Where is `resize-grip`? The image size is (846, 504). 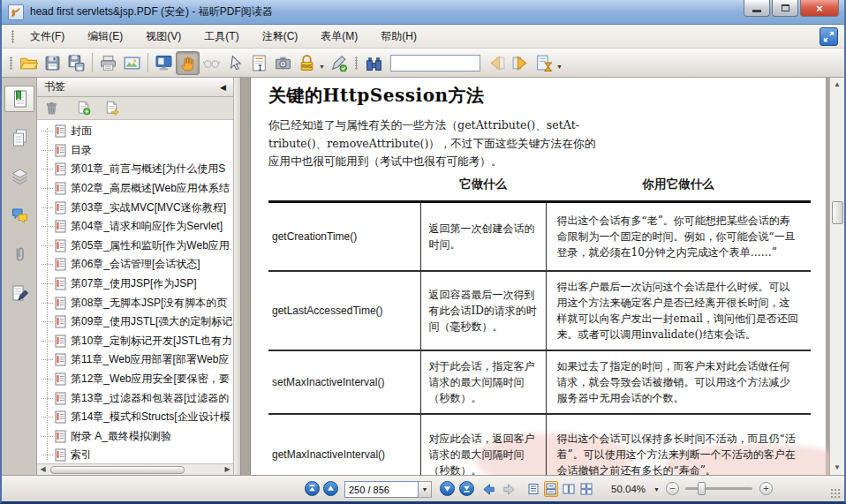 resize-grip is located at coordinates (835, 493).